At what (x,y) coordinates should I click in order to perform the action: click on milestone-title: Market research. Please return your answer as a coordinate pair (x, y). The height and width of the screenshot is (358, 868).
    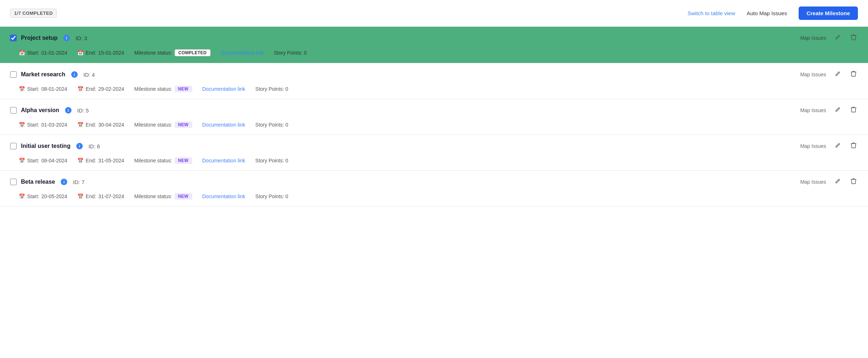
    Looking at the image, I should click on (43, 74).